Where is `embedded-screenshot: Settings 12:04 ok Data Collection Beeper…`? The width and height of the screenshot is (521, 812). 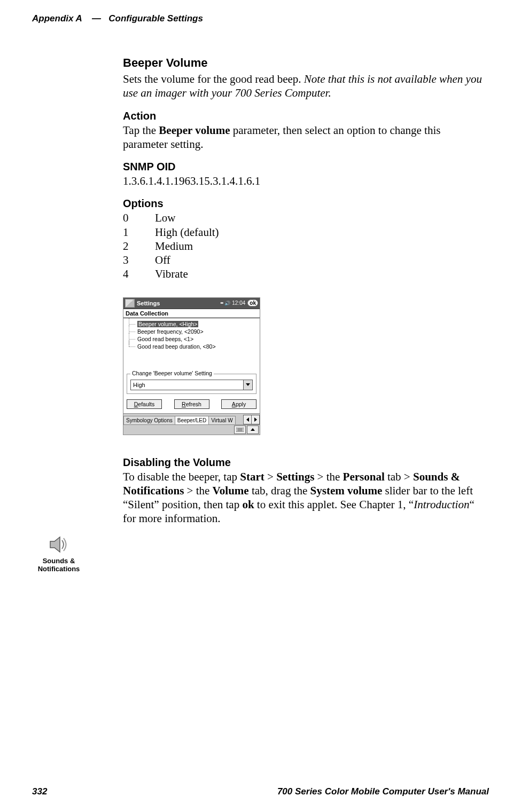
embedded-screenshot: Settings 12:04 ok Data Collection Beeper… is located at coordinates (304, 366).